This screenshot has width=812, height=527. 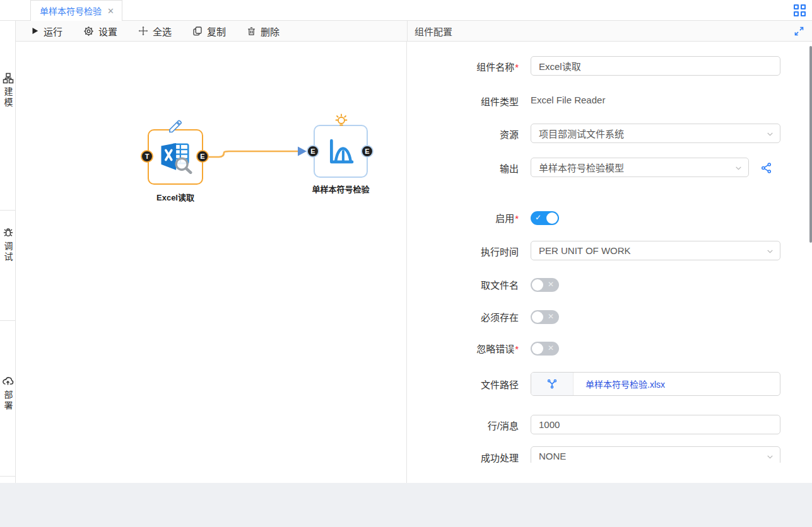 What do you see at coordinates (656, 134) in the screenshot?
I see `resource-select: 项目部测试文件系统` at bounding box center [656, 134].